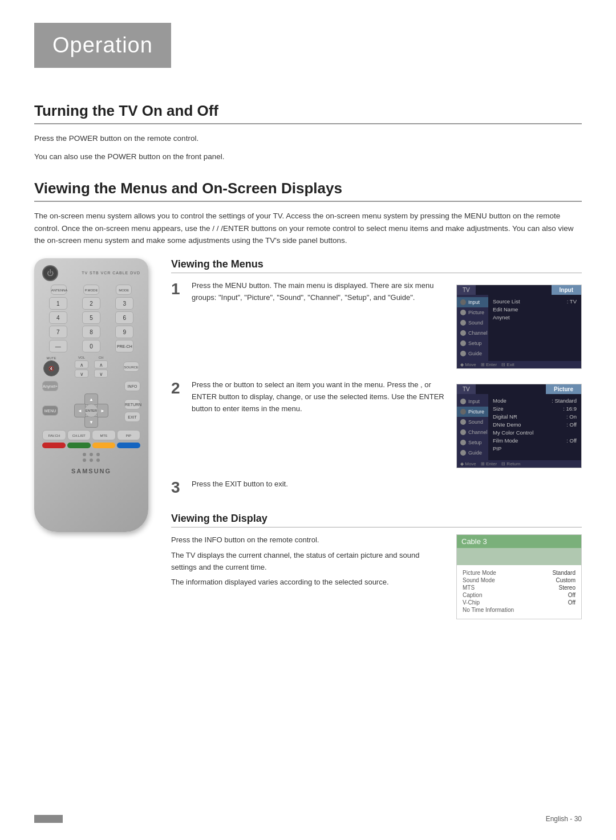 The height and width of the screenshot is (840, 616). What do you see at coordinates (387, 424) in the screenshot?
I see `step-2-content: Press the or button to select an item yo…` at bounding box center [387, 424].